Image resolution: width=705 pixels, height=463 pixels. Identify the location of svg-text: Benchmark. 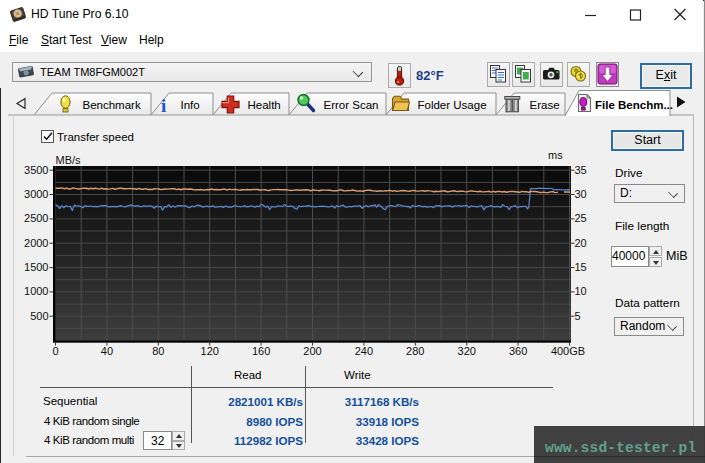
(112, 105).